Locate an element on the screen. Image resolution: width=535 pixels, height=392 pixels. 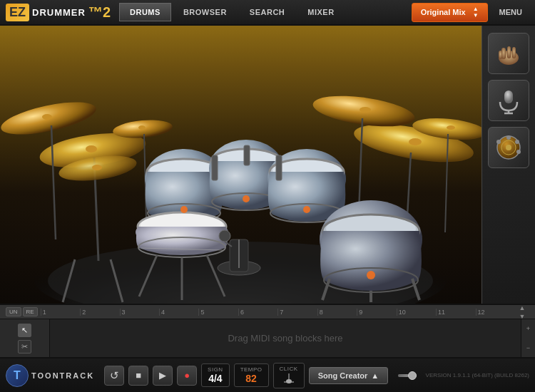
mark-2: 2 is located at coordinates (100, 312).